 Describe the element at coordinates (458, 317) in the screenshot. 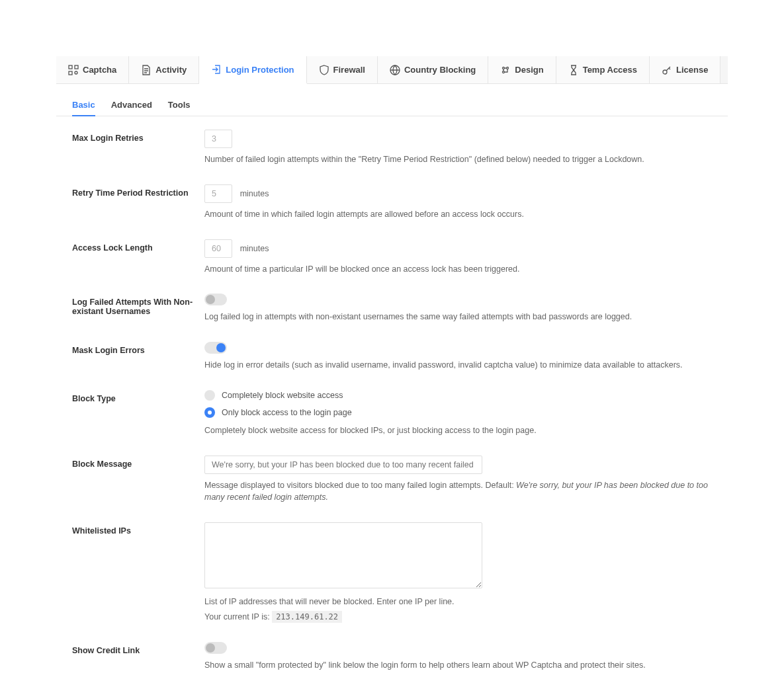

I see `log-failed-help: Log failed log in attempts with non-exis…` at that location.